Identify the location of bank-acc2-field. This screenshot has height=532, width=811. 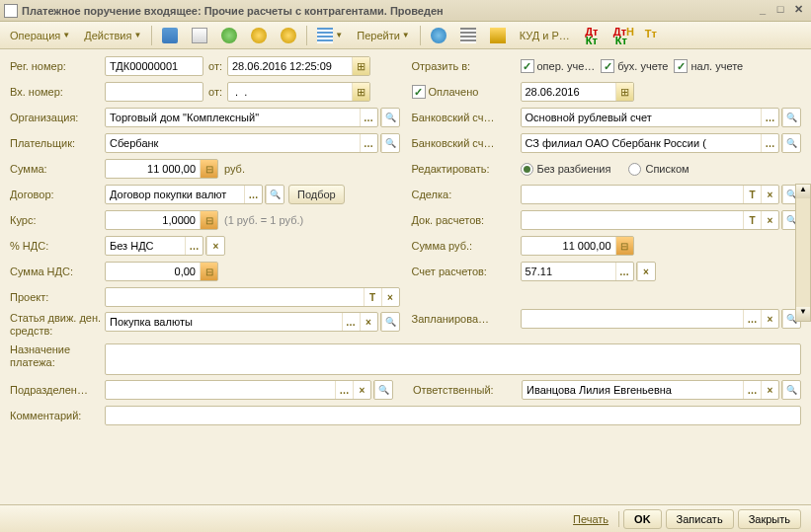
(650, 143).